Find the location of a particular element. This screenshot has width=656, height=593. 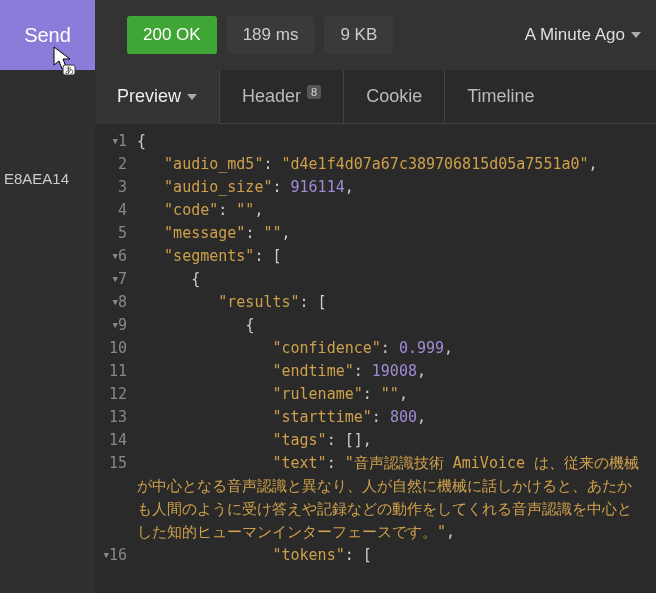

line-number: ▼16 is located at coordinates (116, 556).